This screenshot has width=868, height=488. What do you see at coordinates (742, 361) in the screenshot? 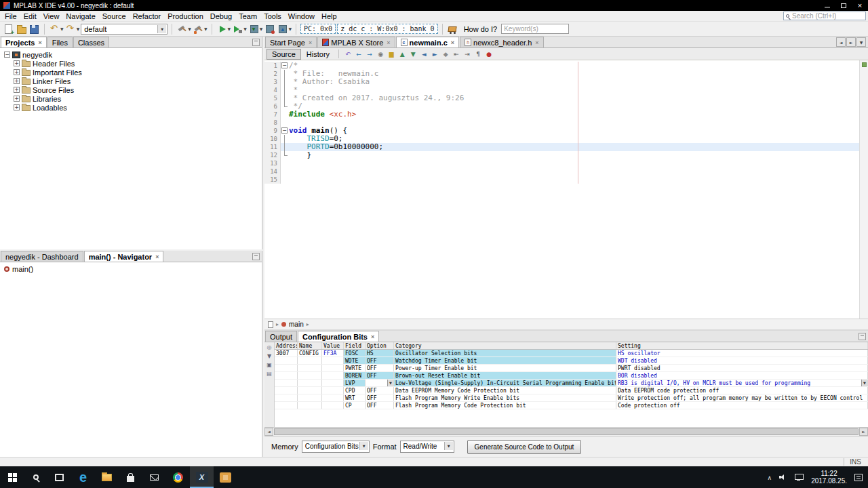
I see `setting-cell: WDT disabled` at bounding box center [742, 361].